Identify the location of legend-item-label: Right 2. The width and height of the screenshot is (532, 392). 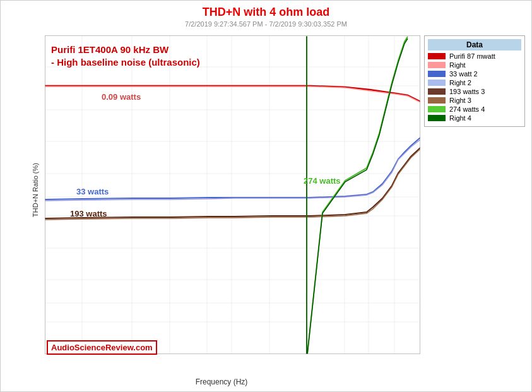
(461, 83).